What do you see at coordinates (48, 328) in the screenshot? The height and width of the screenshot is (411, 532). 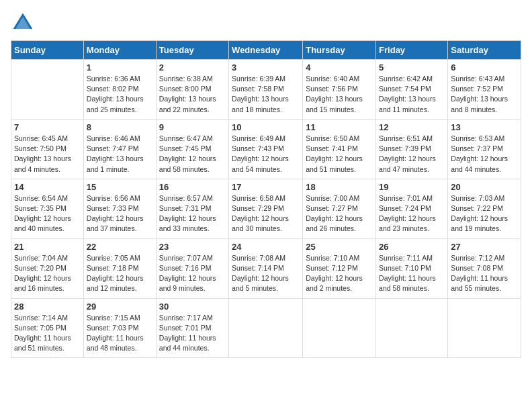 I see `calendar-cell: 28Sunrise: 7:14 AM Sunset: 7:05 PM Dayli…` at bounding box center [48, 328].